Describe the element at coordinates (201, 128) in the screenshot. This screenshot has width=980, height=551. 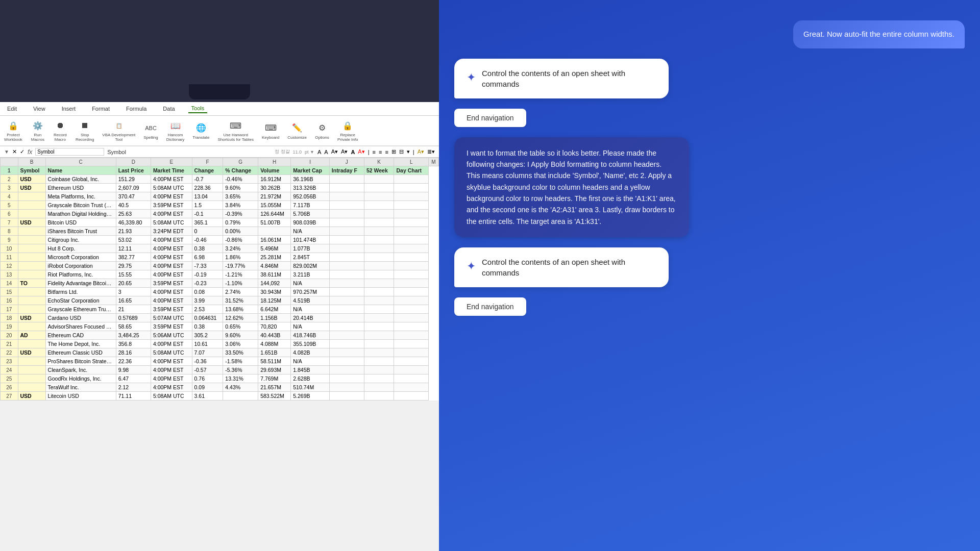
I see `translate-icon: 🌐` at that location.